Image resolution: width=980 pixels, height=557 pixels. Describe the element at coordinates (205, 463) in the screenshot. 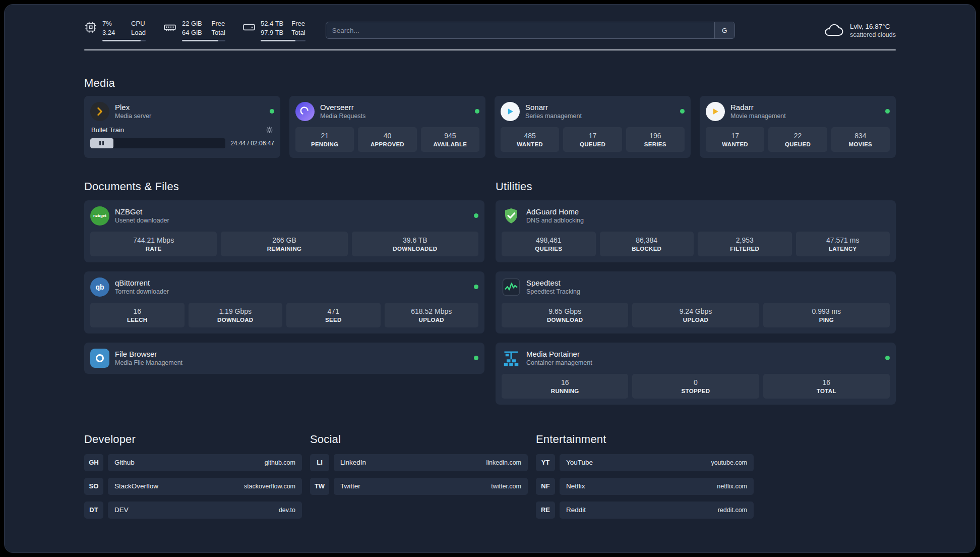

I see `bookmark-link: Github github.com` at that location.